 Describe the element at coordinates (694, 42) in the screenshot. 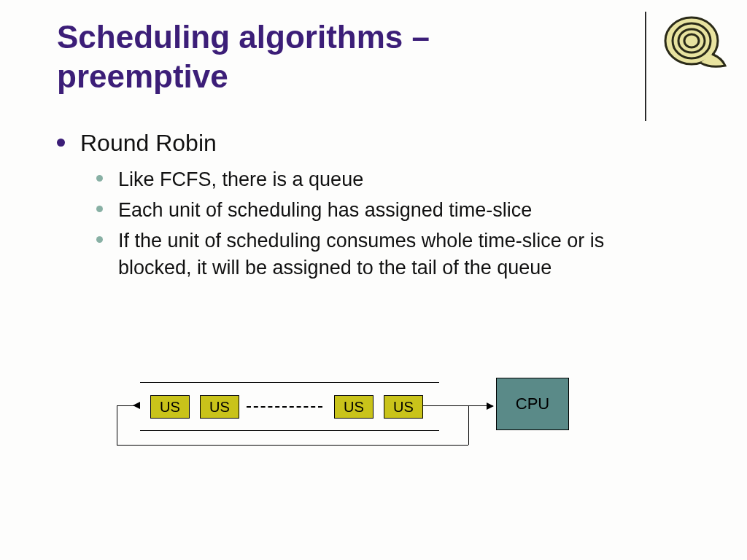

I see `snail-icon` at that location.